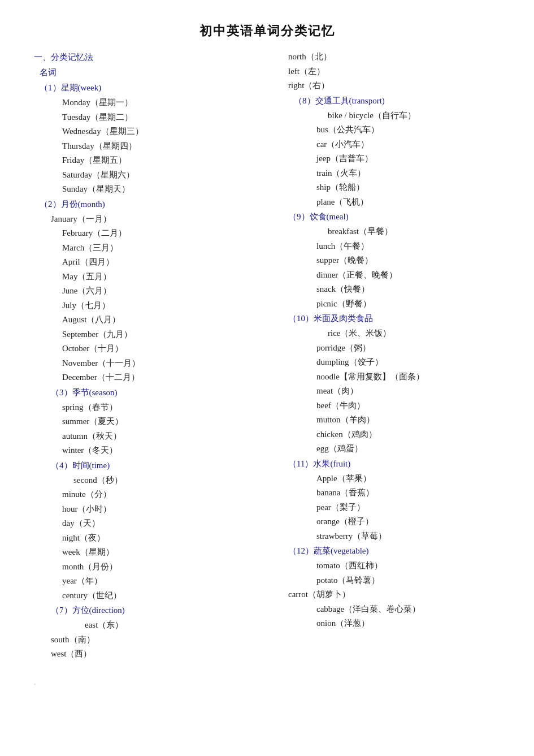  What do you see at coordinates (408, 188) in the screenshot?
I see `list-item: ship（轮船）` at bounding box center [408, 188].